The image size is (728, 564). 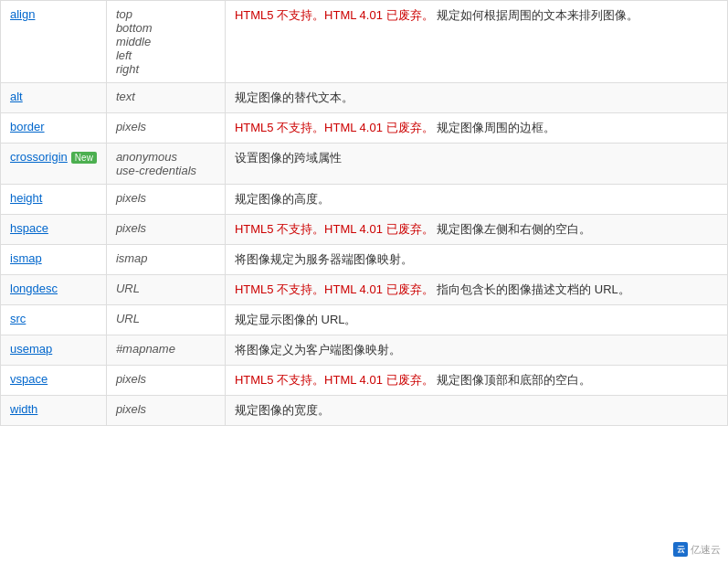 I want to click on description-cell: HTML5 不支持。HTML 4.01 已废弃。 规定如何根据周围的文本来排列图…, so click(x=476, y=42).